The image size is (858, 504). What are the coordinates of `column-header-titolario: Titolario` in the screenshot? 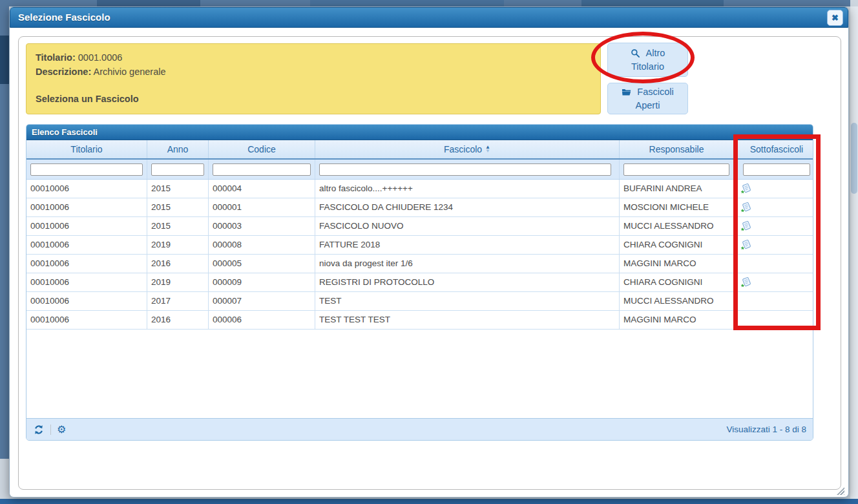 It's located at (87, 149).